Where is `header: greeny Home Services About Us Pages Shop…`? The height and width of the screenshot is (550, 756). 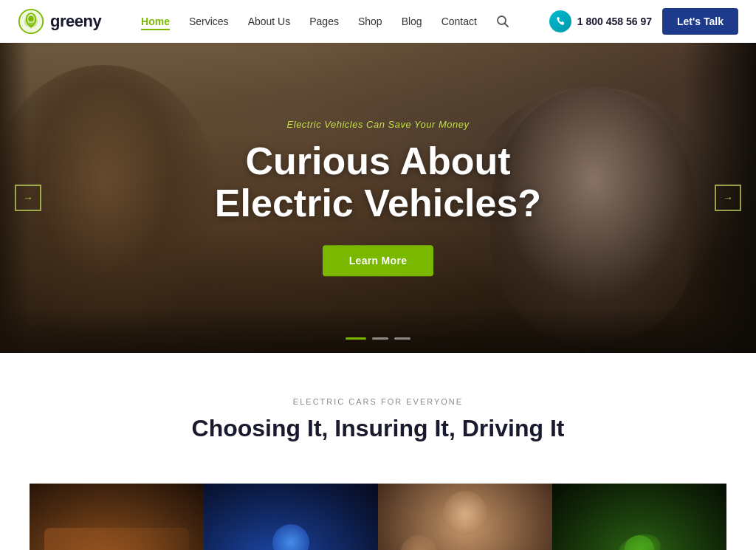 header: greeny Home Services About Us Pages Shop… is located at coordinates (378, 21).